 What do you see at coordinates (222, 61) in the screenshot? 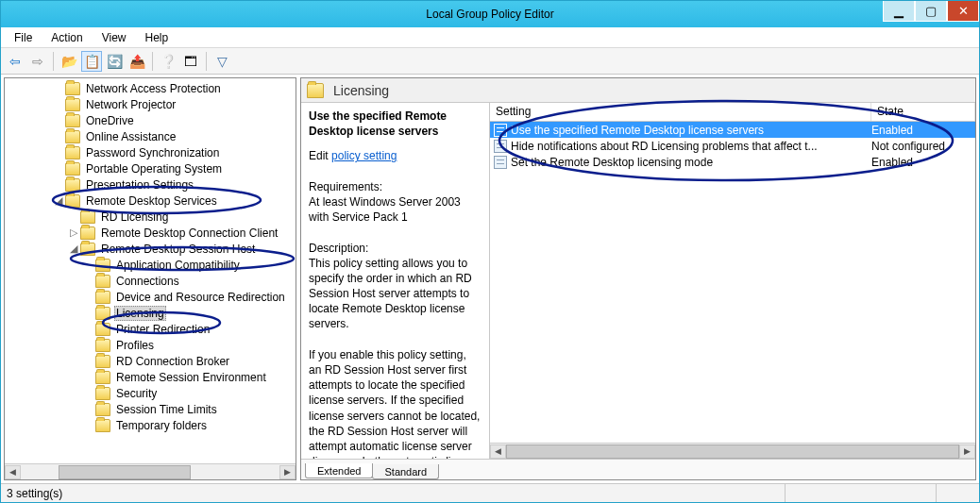
I see `filter-button: ▽` at bounding box center [222, 61].